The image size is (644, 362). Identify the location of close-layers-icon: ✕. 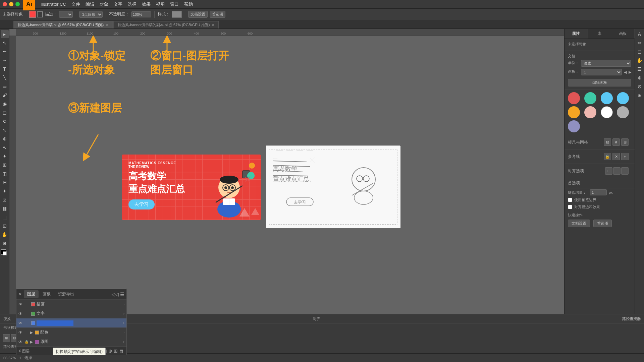
(20, 294).